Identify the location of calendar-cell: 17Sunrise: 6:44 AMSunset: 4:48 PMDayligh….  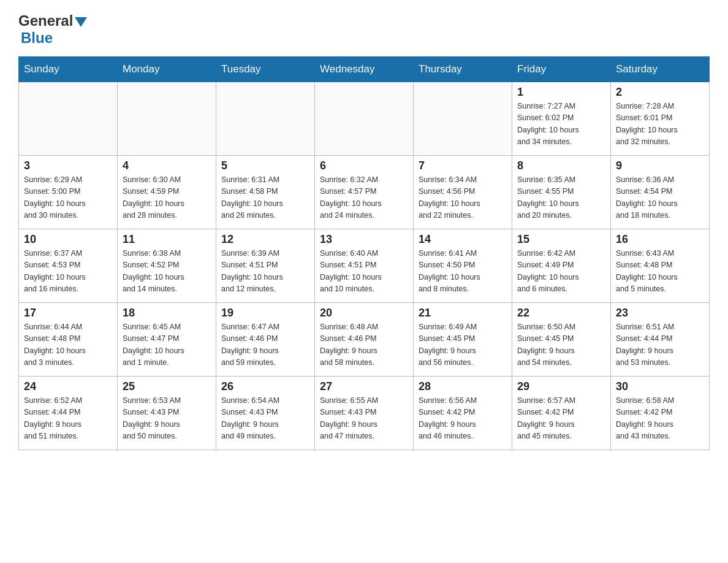
(69, 340).